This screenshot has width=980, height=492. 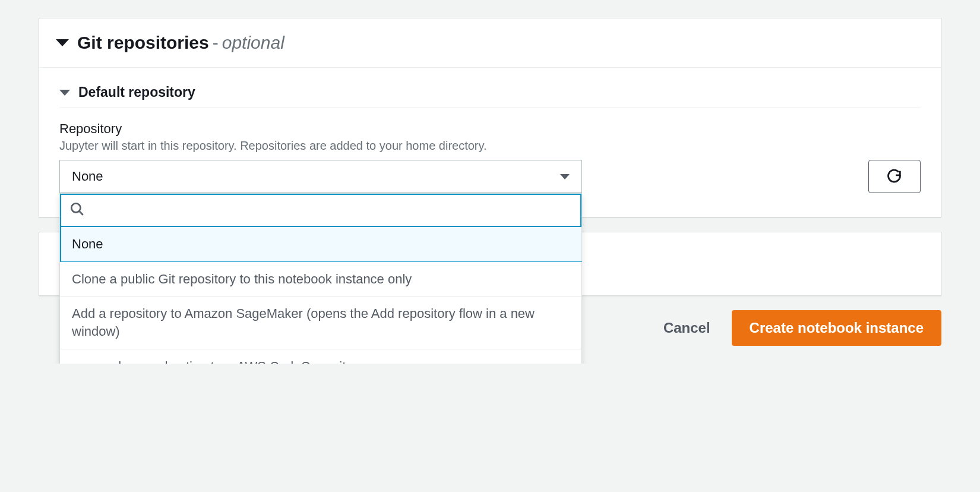 What do you see at coordinates (321, 323) in the screenshot?
I see `repository-option-add-sagemaker: Add a repository to Amazon SageMaker (op…` at bounding box center [321, 323].